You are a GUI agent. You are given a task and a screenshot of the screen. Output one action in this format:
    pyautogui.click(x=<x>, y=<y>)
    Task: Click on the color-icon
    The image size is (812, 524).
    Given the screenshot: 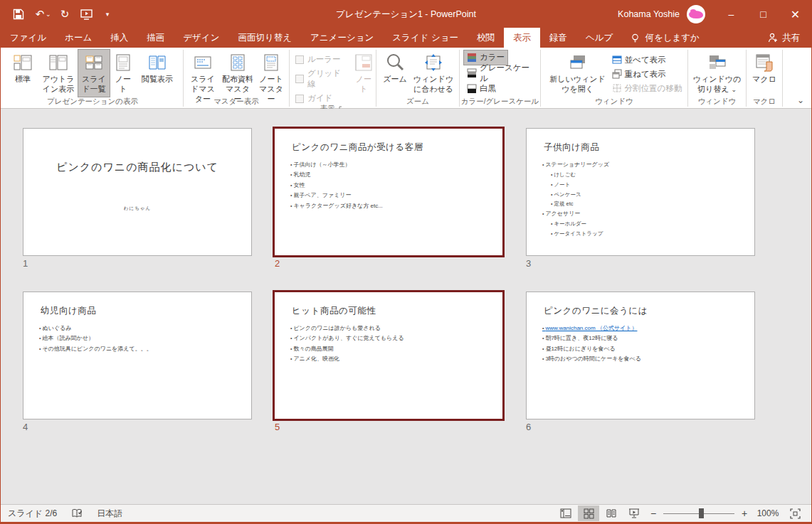 What is the action you would take?
    pyautogui.click(x=472, y=58)
    